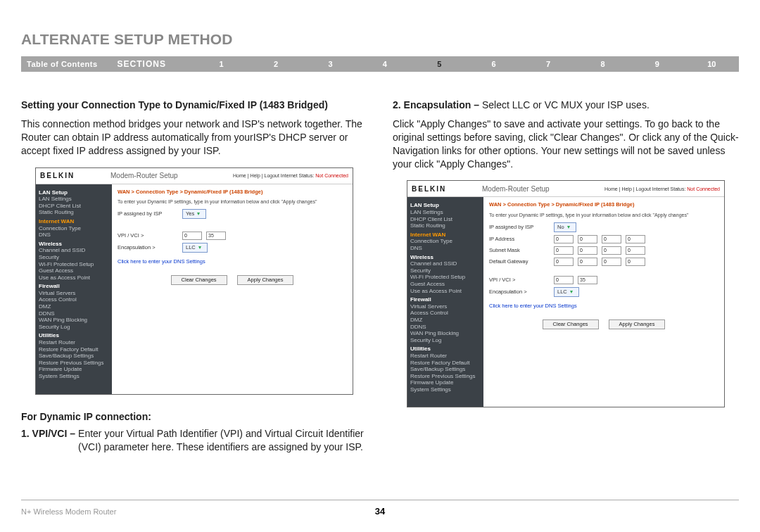 This screenshot has width=760, height=532. I want to click on side-firewall: Firewall, so click(74, 286).